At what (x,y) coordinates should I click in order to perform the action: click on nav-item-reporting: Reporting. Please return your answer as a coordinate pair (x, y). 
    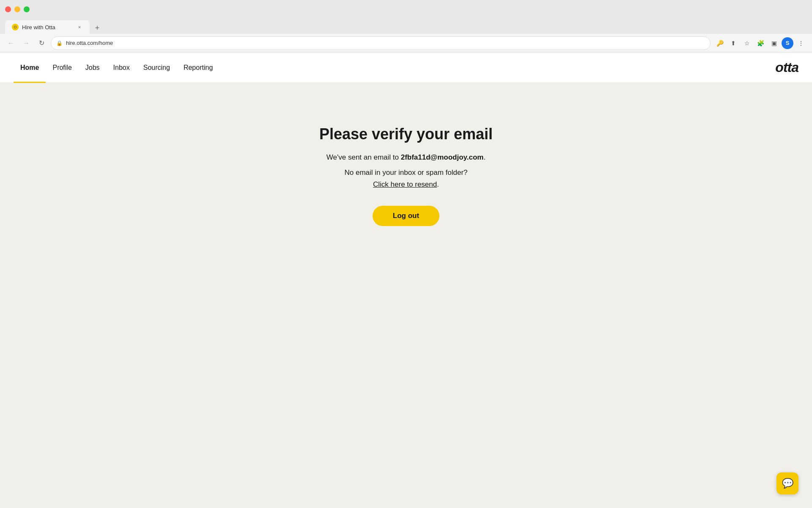
    Looking at the image, I should click on (198, 68).